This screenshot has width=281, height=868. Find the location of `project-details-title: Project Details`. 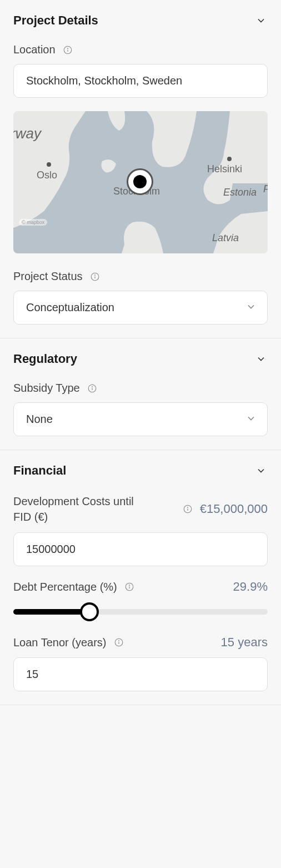

project-details-title: Project Details is located at coordinates (56, 21).